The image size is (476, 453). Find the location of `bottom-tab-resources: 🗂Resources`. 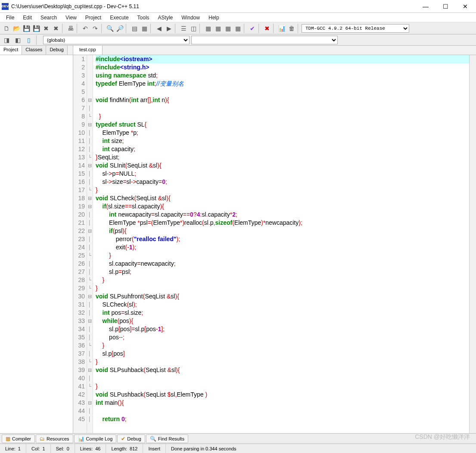

bottom-tab-resources: 🗂Resources is located at coordinates (54, 439).